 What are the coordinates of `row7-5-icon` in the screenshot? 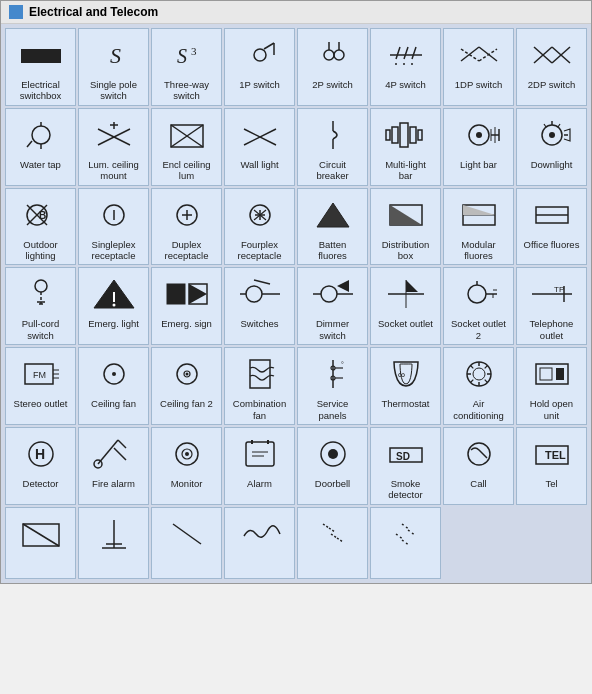 It's located at (333, 534).